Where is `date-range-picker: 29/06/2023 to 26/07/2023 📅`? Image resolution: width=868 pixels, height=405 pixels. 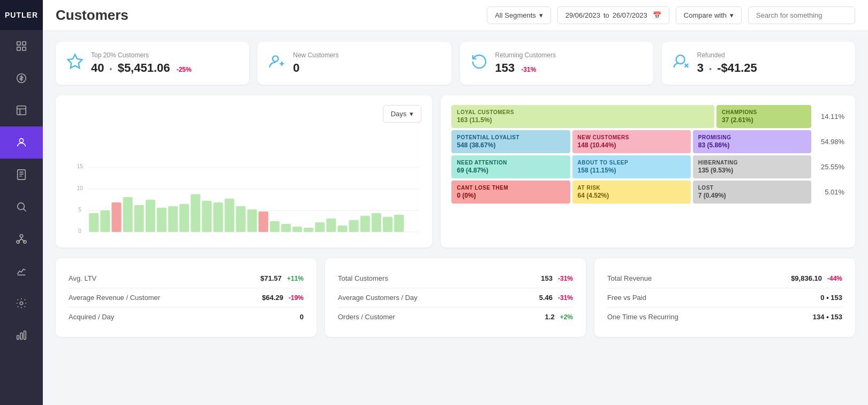
date-range-picker: 29/06/2023 to 26/07/2023 📅 is located at coordinates (614, 15).